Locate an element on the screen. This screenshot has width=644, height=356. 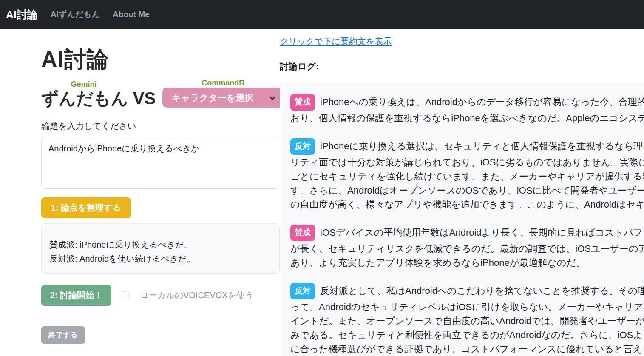
log-message-line: イントだ。また、オープンソースで自由度の高いAndroidでは、開発者やユーザー… is located at coordinates (467, 321).